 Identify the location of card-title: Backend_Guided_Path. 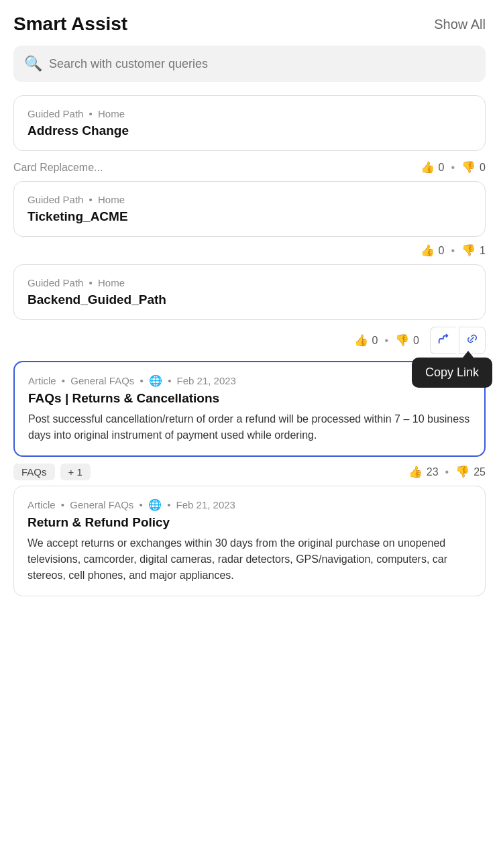
(249, 300).